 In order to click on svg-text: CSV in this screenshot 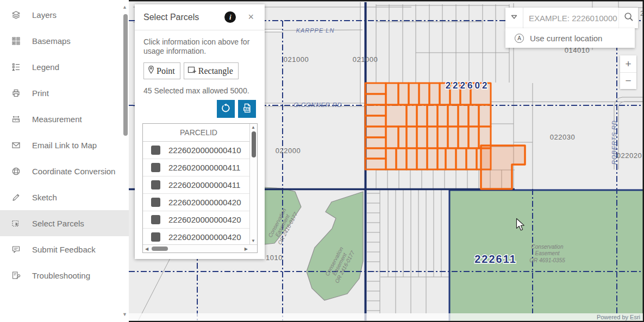, I will do `click(247, 109)`.